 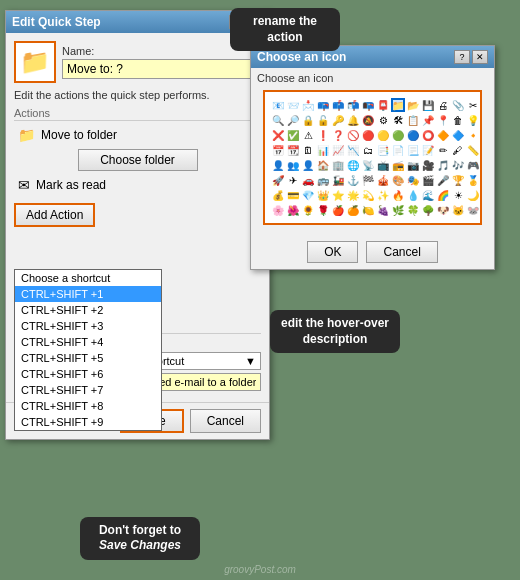 What do you see at coordinates (338, 120) in the screenshot?
I see `icon-cell-19: 🔑` at bounding box center [338, 120].